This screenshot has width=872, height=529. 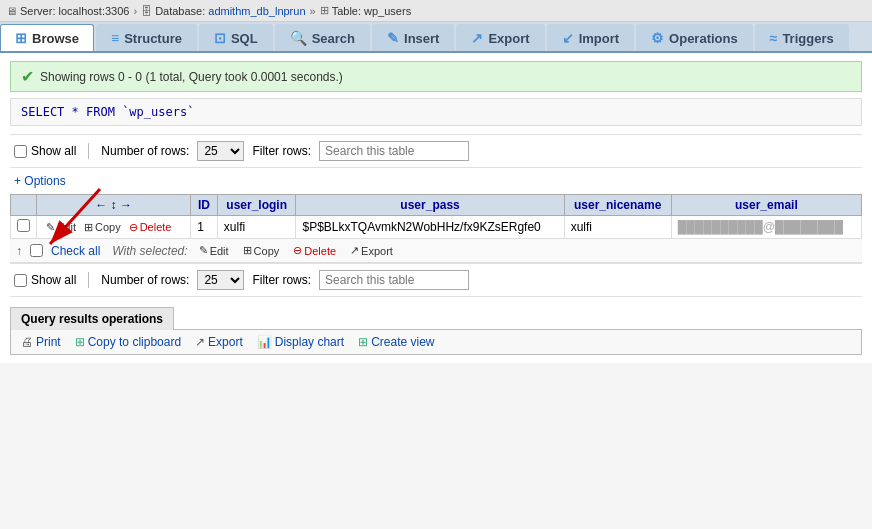 I want to click on col-header-actions: ← ↕ →, so click(x=114, y=206).